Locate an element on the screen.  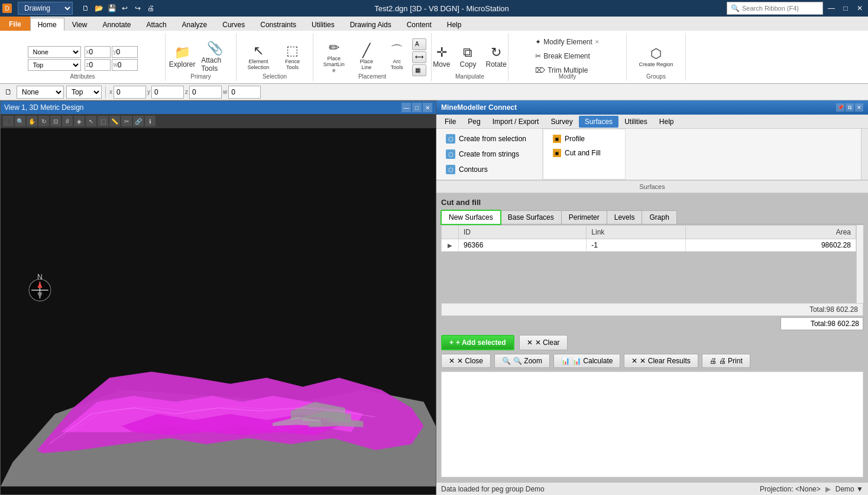
print-btn: 🖨 🖨 Print is located at coordinates (726, 361).